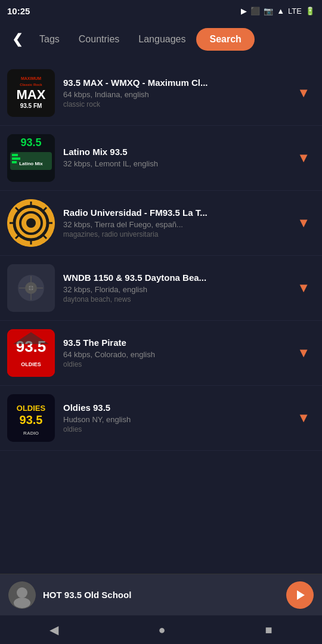  Describe the element at coordinates (174, 408) in the screenshot. I see `station-name-oldies: Oldies 93.5` at that location.